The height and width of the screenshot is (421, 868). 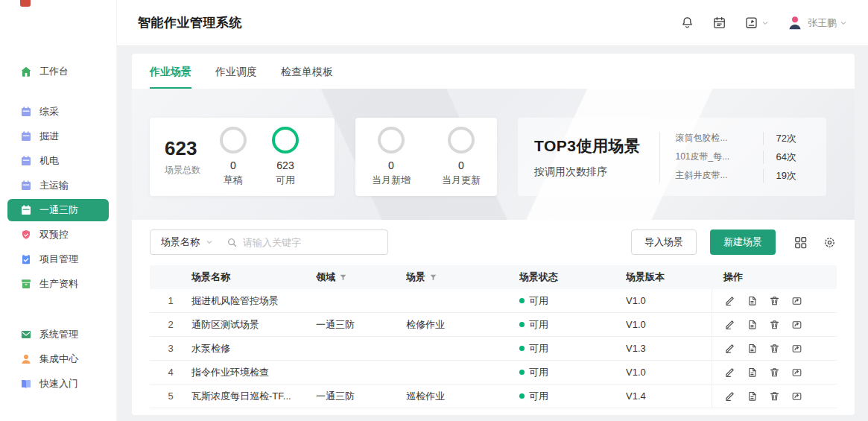 What do you see at coordinates (26, 72) in the screenshot?
I see `home-icon` at bounding box center [26, 72].